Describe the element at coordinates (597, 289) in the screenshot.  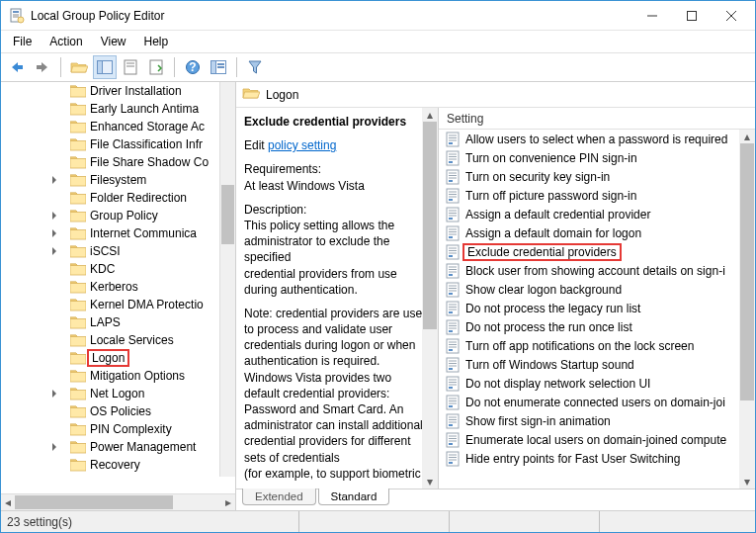
I see `setting-row: Show clear logon background` at that location.